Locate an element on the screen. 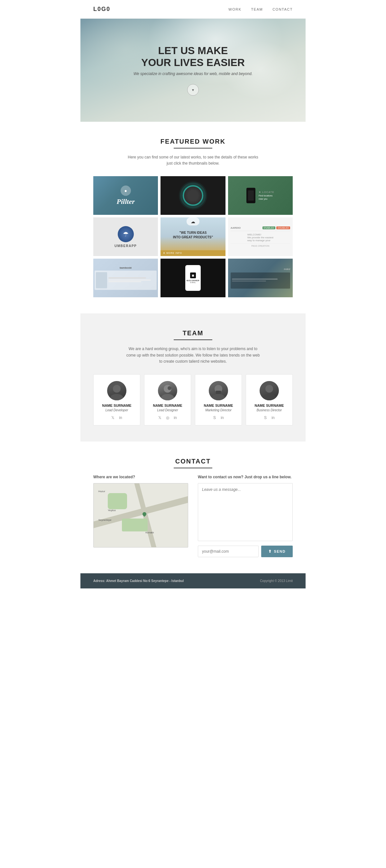  bizcorner-phone: ▣ BIZCORNER E-MAIL is located at coordinates (193, 278).